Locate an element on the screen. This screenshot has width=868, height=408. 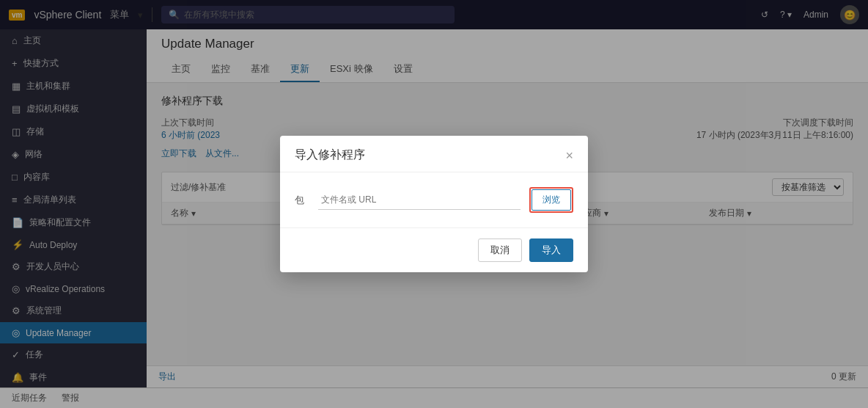
modal-footer: 取消 导入 is located at coordinates (434, 249).